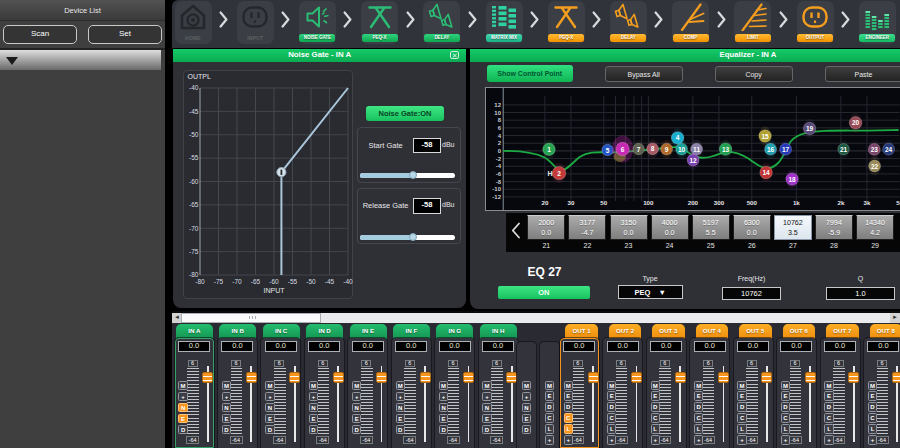 The width and height of the screenshot is (900, 448). Describe the element at coordinates (498, 189) in the screenshot. I see `svg-text: -10` at that location.